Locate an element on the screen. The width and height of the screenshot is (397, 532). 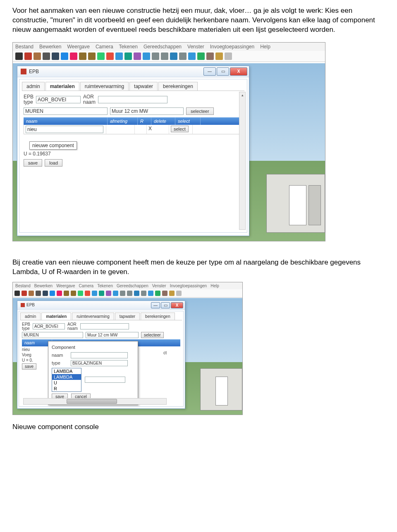
popup-type-select is located at coordinates (99, 363).